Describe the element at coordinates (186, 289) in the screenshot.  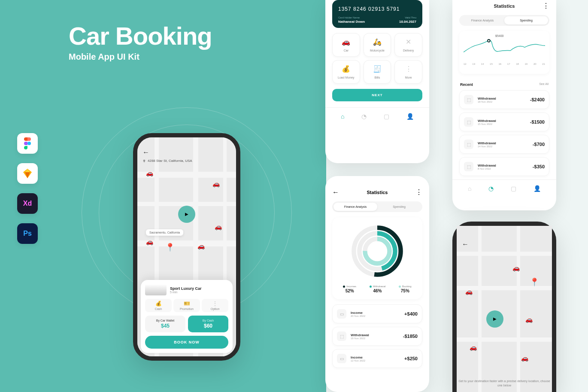
I see `car-name: Sport Luxury Car` at that location.